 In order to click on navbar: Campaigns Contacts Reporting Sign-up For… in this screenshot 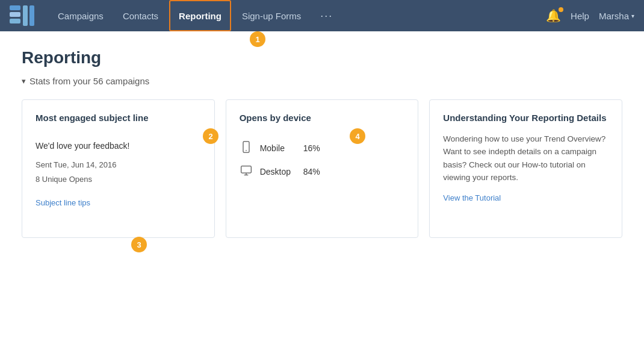, I will do `click(322, 16)`.